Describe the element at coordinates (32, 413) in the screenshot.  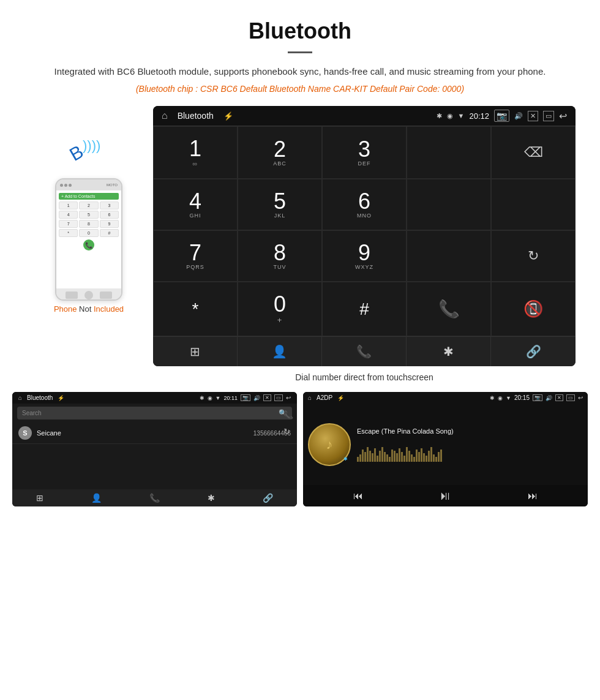
I see `pb-search-placeholder: Search` at that location.